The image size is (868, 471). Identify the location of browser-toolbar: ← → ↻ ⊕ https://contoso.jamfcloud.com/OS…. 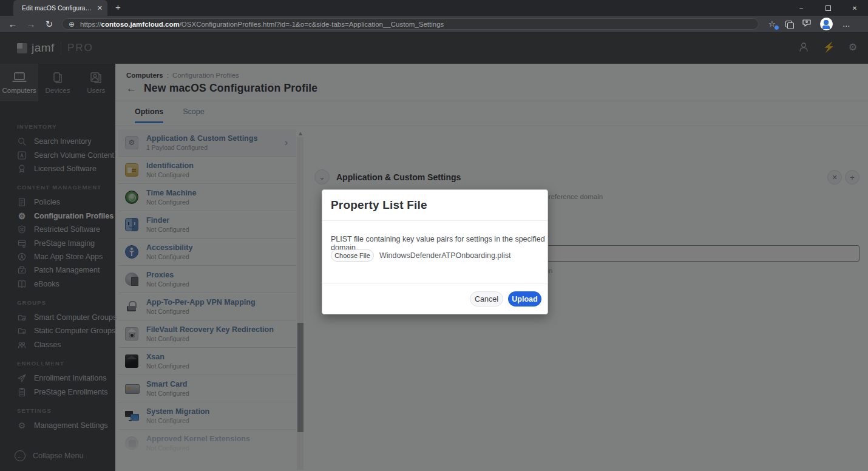
(434, 24).